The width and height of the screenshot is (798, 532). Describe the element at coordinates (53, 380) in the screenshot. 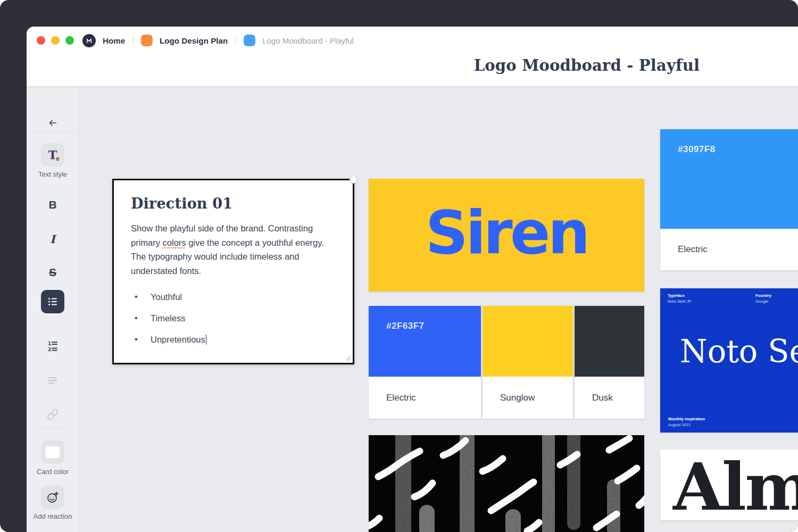

I see `alignment-button` at that location.